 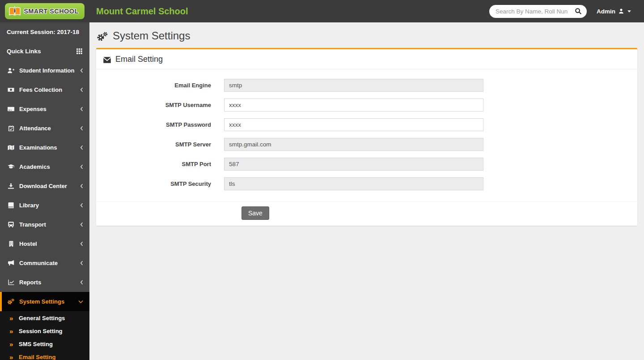 What do you see at coordinates (139, 59) in the screenshot?
I see `card-title-text: Email Setting` at bounding box center [139, 59].